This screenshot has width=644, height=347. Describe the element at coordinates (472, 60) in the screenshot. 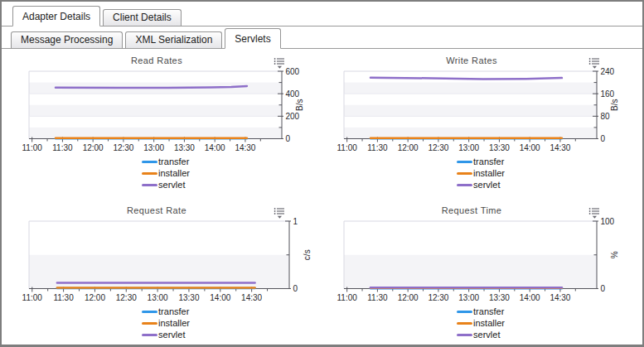

I see `chart-title: Write Rates` at that location.